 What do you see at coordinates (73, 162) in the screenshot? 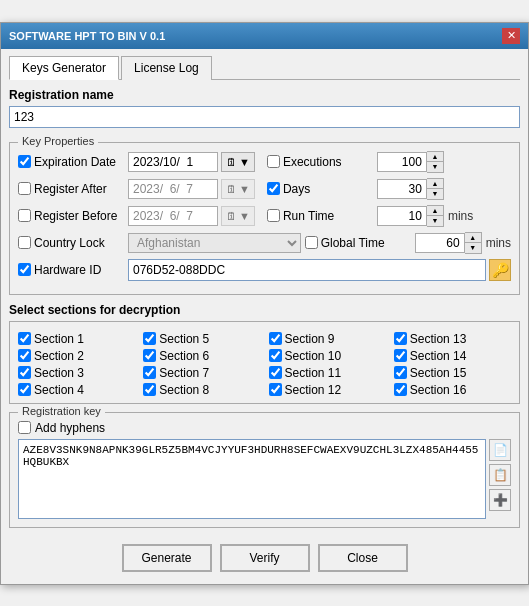
I see `expiration-date-label: Expiration Date` at bounding box center [73, 162].